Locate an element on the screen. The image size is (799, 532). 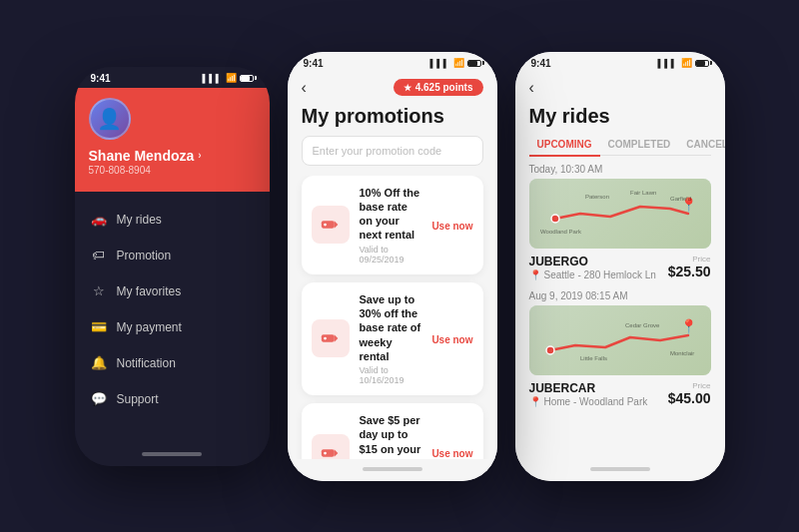
menu-list: 🚗 My rides 🏷 Promotion ☆ My favorites 💳 … is located at coordinates (172, 317).